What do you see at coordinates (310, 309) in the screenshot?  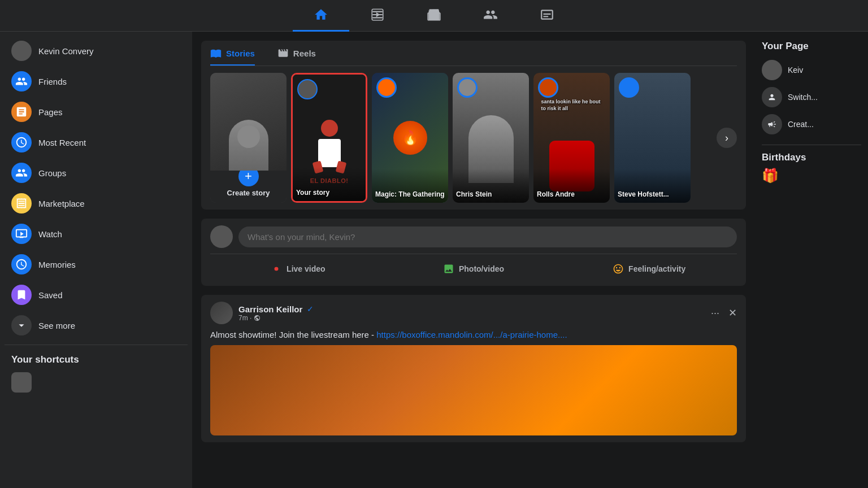 I see `verified-badge: ✓` at bounding box center [310, 309].